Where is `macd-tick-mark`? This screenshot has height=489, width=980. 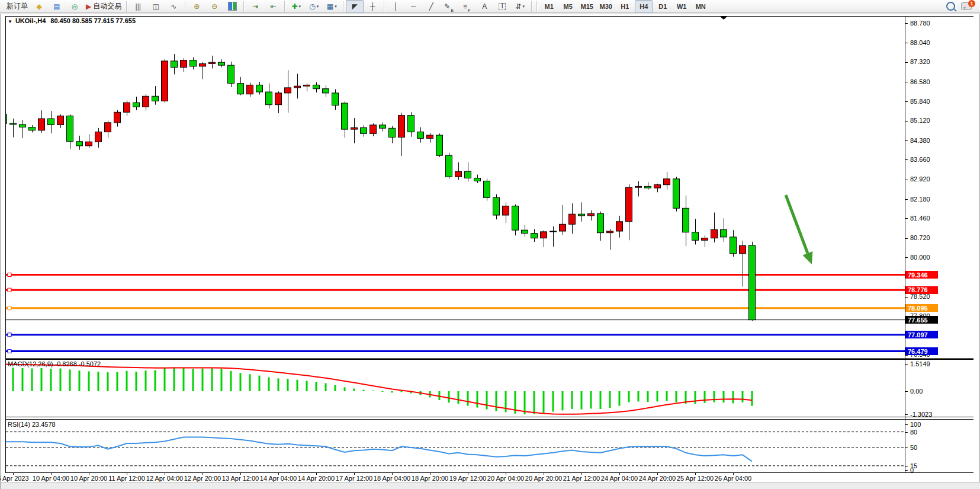 macd-tick-mark is located at coordinates (906, 391).